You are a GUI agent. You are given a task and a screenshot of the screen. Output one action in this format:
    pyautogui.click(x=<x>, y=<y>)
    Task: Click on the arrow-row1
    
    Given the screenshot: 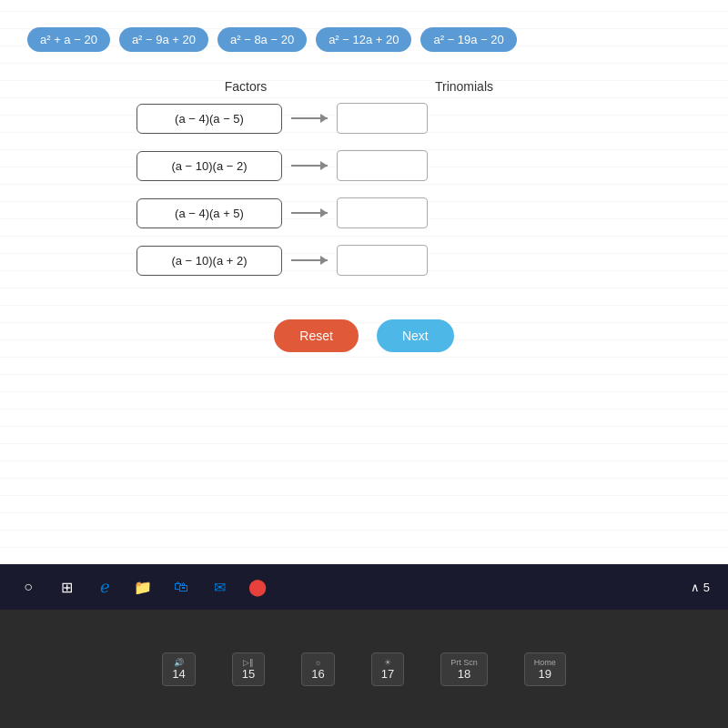 What is the action you would take?
    pyautogui.click(x=309, y=118)
    